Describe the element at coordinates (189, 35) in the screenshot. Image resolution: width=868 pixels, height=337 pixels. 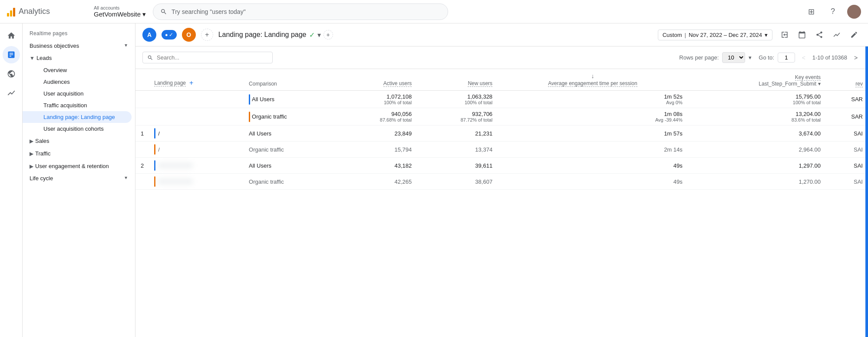
I see `segment-o-chip: O` at that location.